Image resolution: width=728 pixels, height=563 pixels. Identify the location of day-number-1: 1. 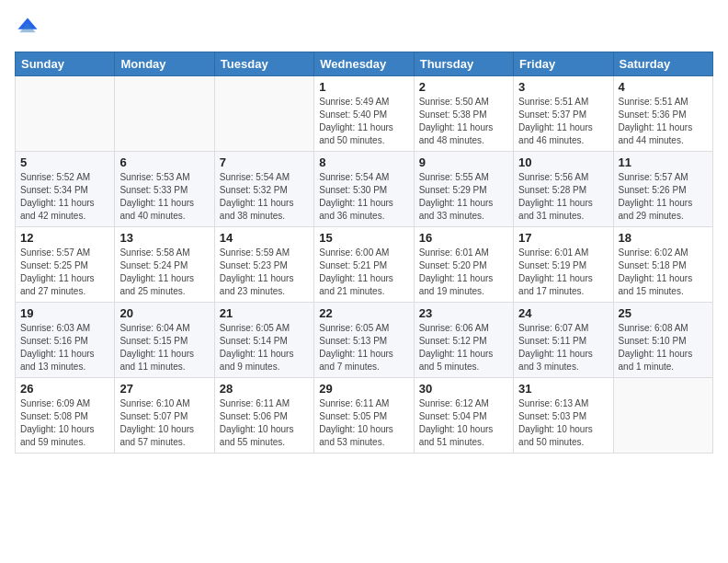
(364, 86).